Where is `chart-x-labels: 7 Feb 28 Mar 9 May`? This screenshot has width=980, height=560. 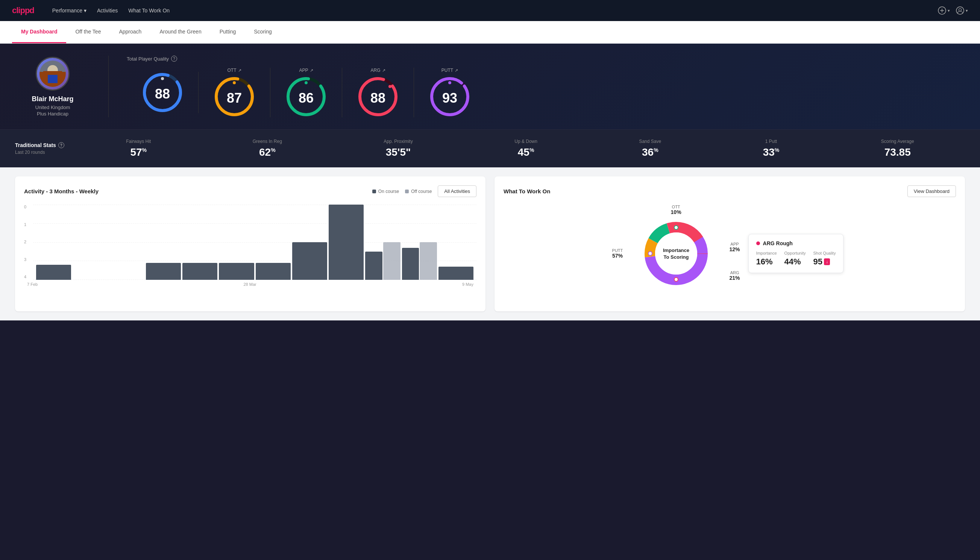 chart-x-labels: 7 Feb 28 Mar 9 May is located at coordinates (250, 284).